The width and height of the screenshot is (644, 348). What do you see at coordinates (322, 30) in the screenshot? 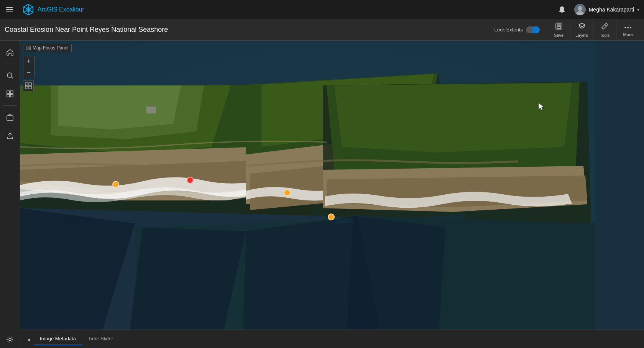
I see `toolbar: Coastal Erosion Near Point Reyes Nationa…` at bounding box center [322, 30].